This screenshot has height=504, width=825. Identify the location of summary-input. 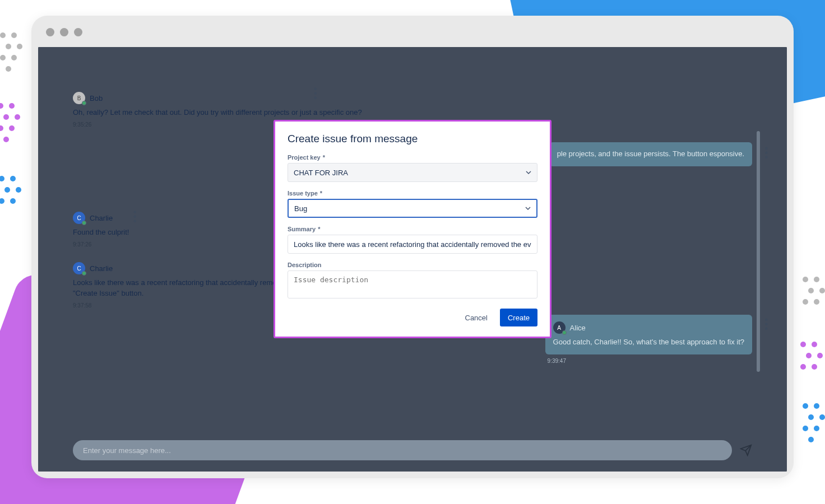
(412, 244).